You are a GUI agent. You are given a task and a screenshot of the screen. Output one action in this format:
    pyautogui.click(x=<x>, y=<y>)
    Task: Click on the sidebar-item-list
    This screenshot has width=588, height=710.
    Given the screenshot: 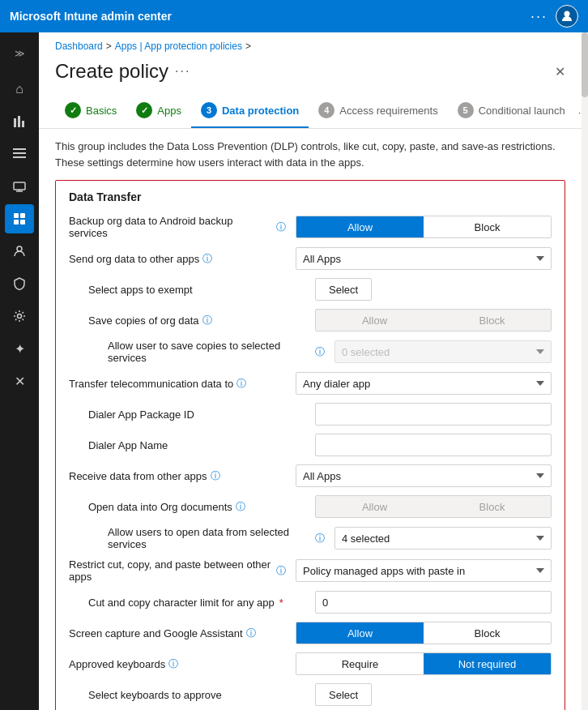 What is the action you would take?
    pyautogui.click(x=19, y=154)
    